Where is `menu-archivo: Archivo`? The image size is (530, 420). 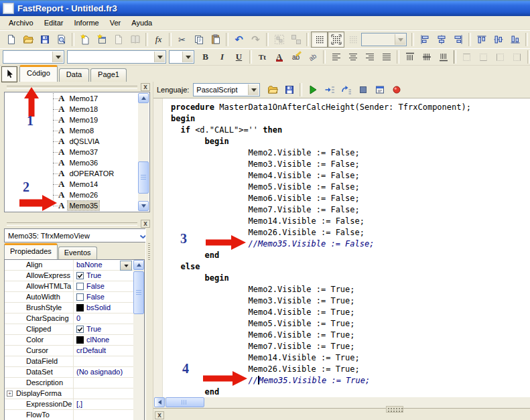 menu-archivo: Archivo is located at coordinates (21, 23).